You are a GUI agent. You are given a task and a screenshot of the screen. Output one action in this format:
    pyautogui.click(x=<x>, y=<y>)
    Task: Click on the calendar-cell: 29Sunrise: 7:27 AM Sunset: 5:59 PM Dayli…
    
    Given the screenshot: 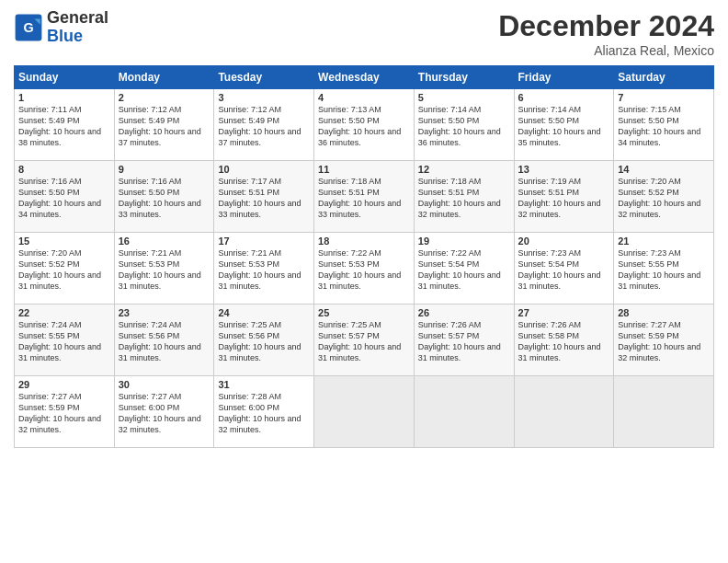 What is the action you would take?
    pyautogui.click(x=64, y=412)
    